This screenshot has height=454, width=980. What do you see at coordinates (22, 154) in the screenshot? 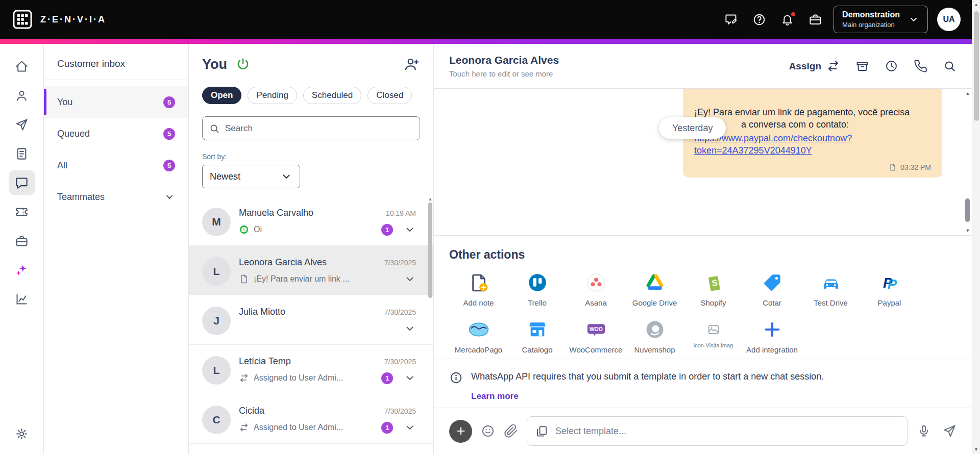
I see `rail-docs-icon` at bounding box center [22, 154].